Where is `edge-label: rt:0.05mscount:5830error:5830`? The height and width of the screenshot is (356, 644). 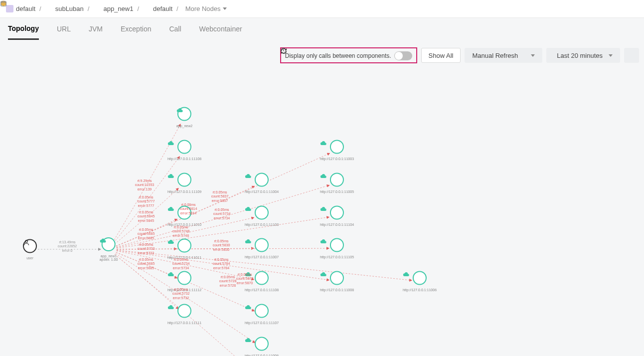
edge-label: rt:0.05mscount:5830error:5830 is located at coordinates (221, 245).